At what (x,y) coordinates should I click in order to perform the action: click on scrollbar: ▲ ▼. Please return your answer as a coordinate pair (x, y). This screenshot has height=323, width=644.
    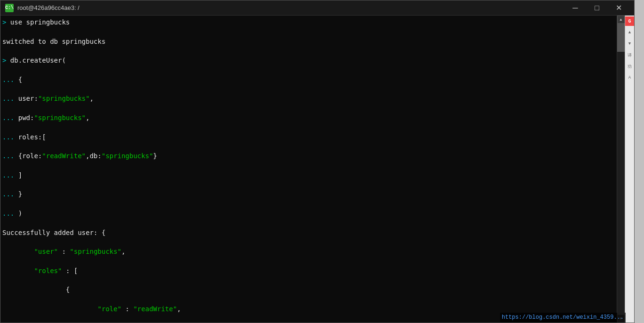
    Looking at the image, I should click on (620, 169).